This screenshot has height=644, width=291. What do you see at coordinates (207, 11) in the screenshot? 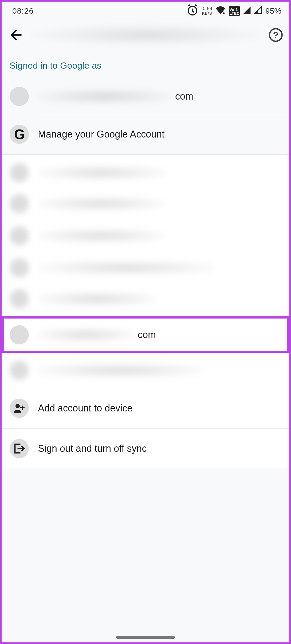
I see `network-speed-indicator: 0.59 KB/S` at bounding box center [207, 11].